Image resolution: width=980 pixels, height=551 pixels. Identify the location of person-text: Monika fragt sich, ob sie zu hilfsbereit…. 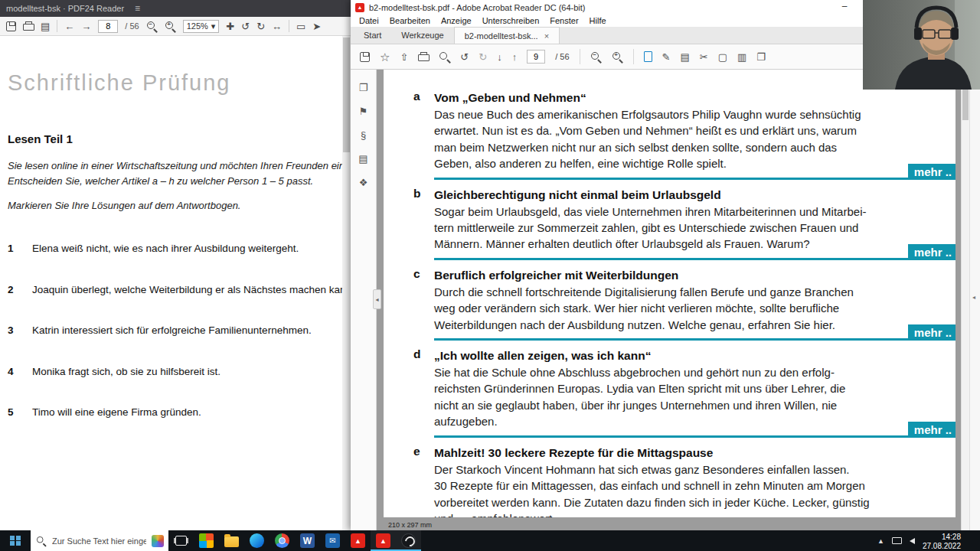
(126, 372).